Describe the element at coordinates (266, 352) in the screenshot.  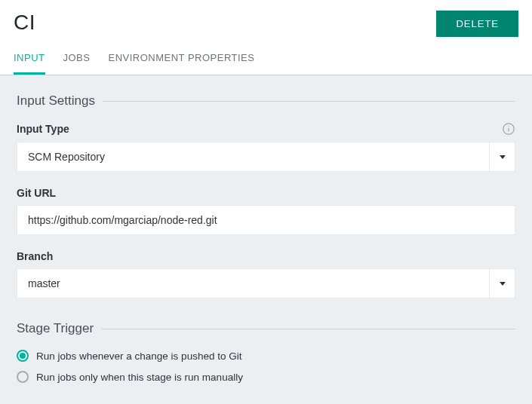
I see `stage-trigger-section: Stage Trigger Run jobs whenever a change…` at that location.